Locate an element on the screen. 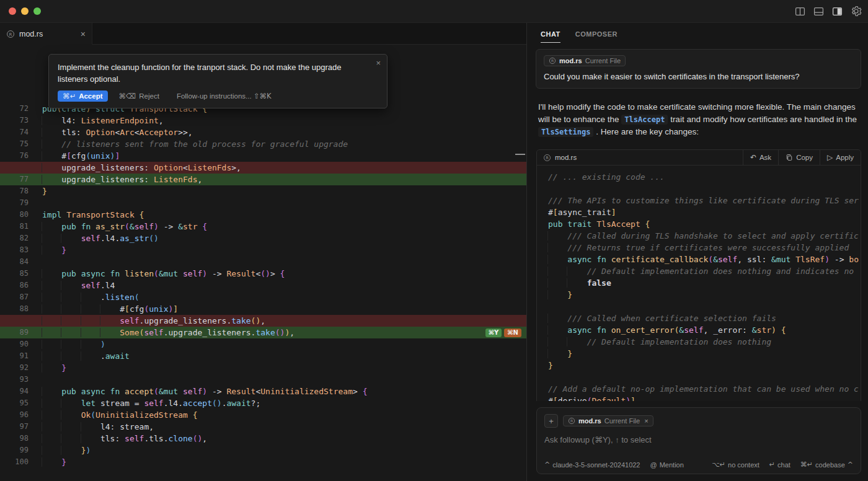 Image resolution: width=868 pixels, height=481 pixels. chat-code-line: #[derive(Default)] is located at coordinates (704, 398).